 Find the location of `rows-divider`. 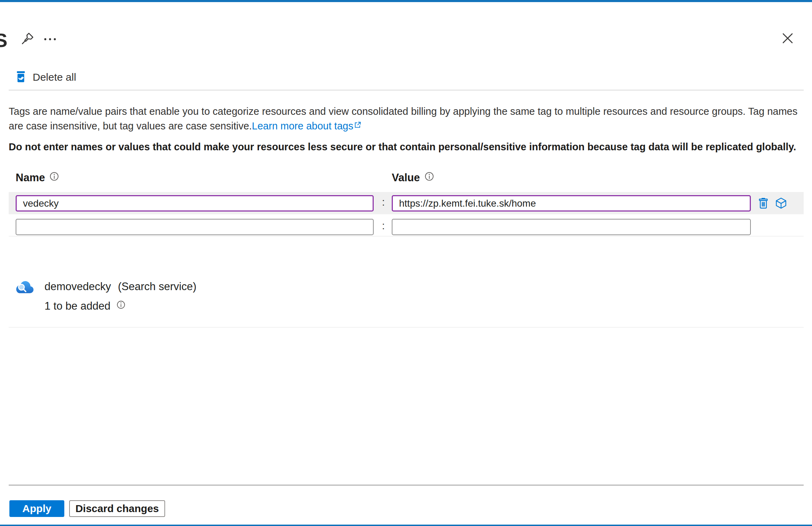

rows-divider is located at coordinates (406, 236).